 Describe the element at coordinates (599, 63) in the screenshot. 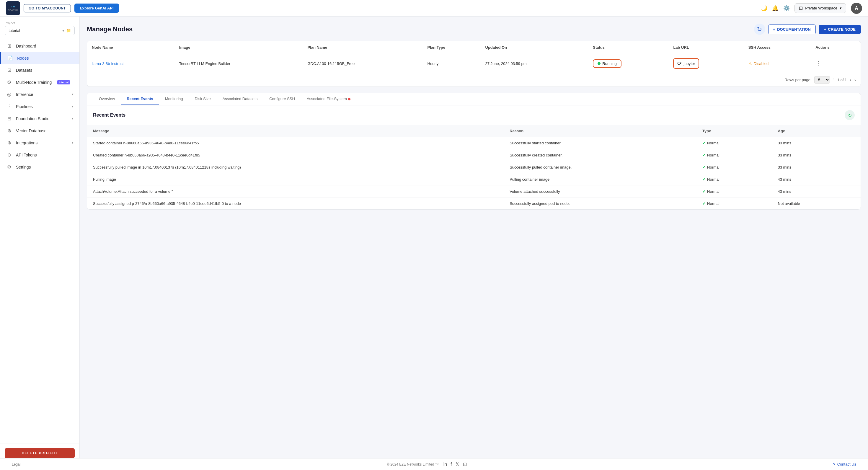

I see `status-dot-icon` at that location.